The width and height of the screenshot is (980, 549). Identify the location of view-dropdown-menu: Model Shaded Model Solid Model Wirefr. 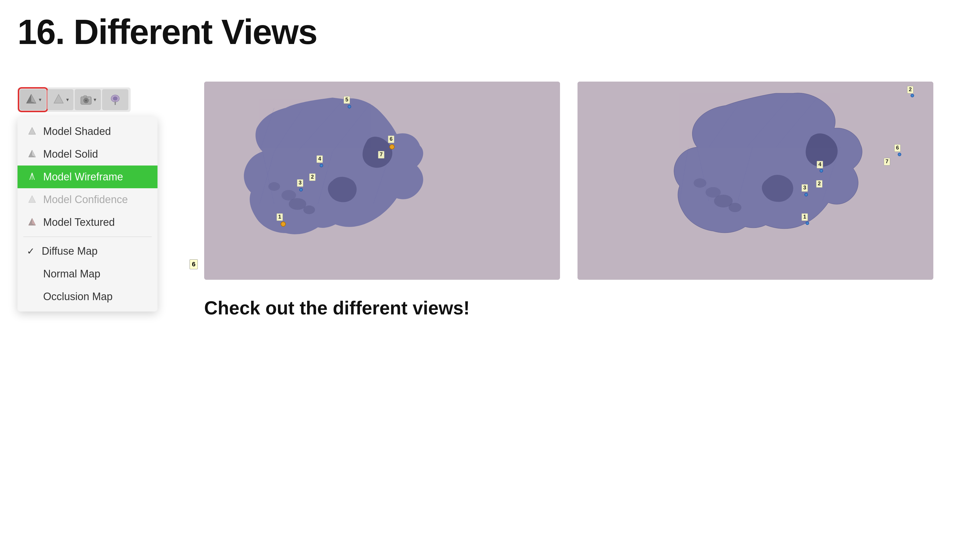
(88, 214).